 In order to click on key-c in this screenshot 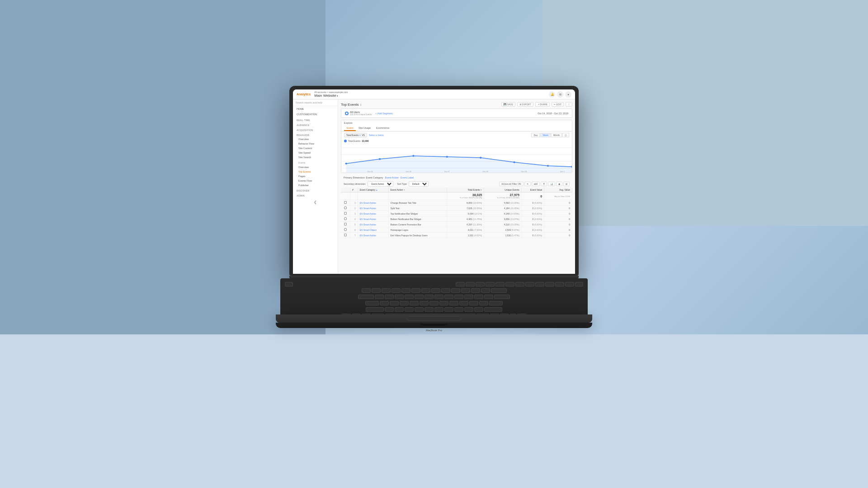, I will do `click(409, 310)`.